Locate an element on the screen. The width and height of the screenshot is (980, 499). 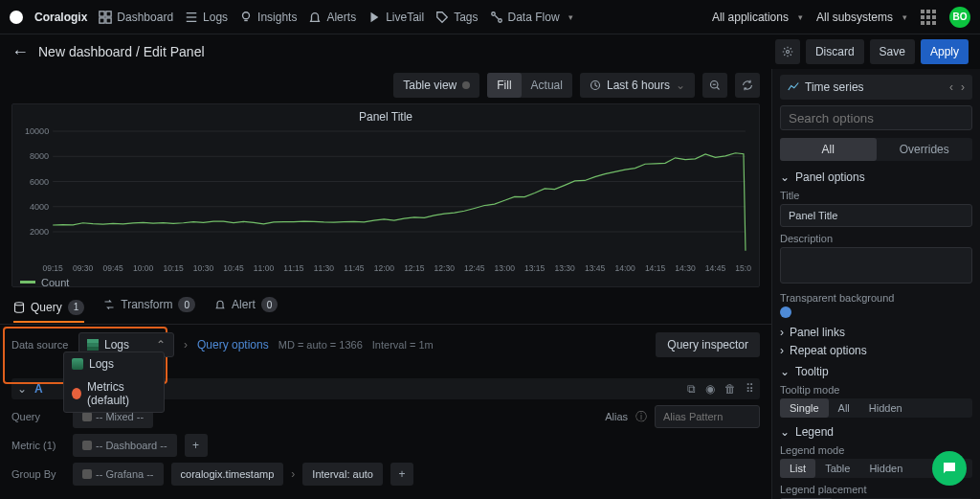
nav-dataflow: Data Flow is located at coordinates (532, 17).